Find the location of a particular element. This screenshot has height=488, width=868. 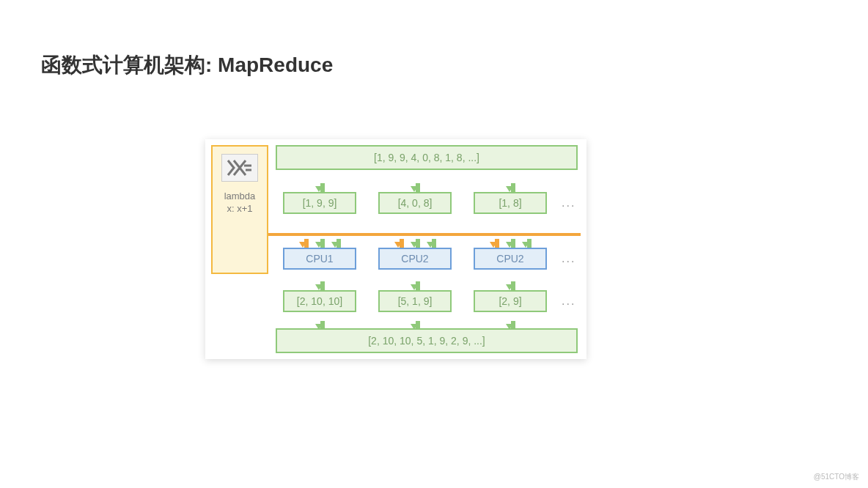

lambda-label: lambda x: x+1 is located at coordinates (240, 203).